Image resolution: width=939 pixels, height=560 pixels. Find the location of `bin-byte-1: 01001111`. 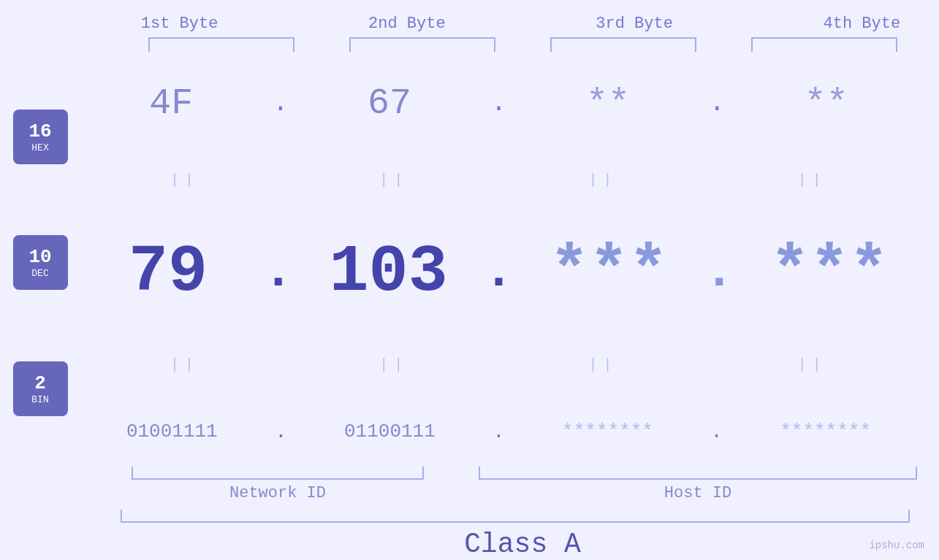

bin-byte-1: 01001111 is located at coordinates (172, 431).